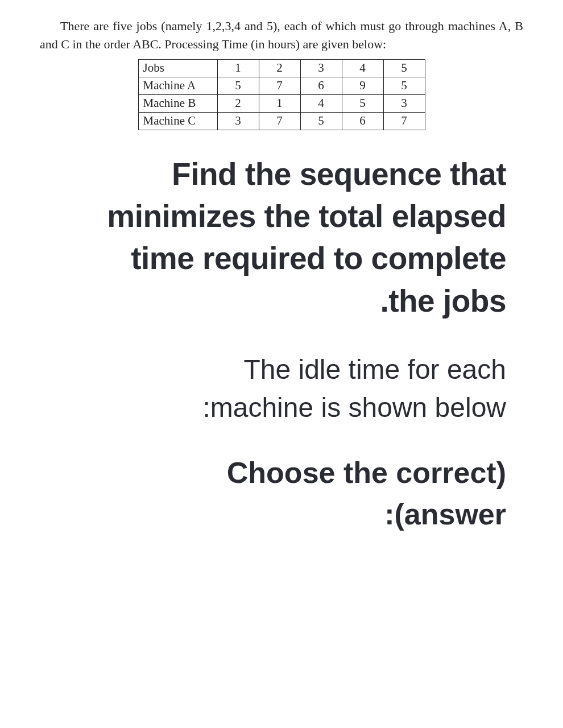  Describe the element at coordinates (177, 104) in the screenshot. I see `table-row-label: Machine B` at that location.